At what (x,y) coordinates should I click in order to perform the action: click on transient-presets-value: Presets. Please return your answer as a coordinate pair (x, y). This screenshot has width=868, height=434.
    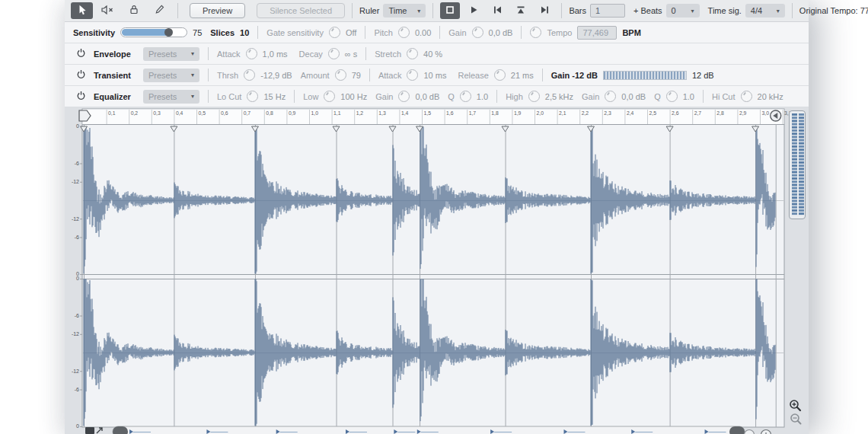
    Looking at the image, I should click on (163, 75).